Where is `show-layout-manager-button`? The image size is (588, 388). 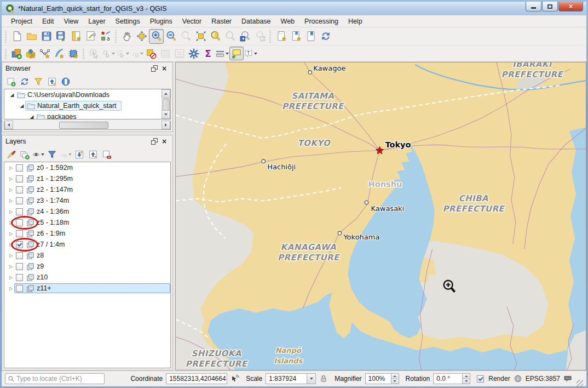 show-layout-manager-button is located at coordinates (91, 36).